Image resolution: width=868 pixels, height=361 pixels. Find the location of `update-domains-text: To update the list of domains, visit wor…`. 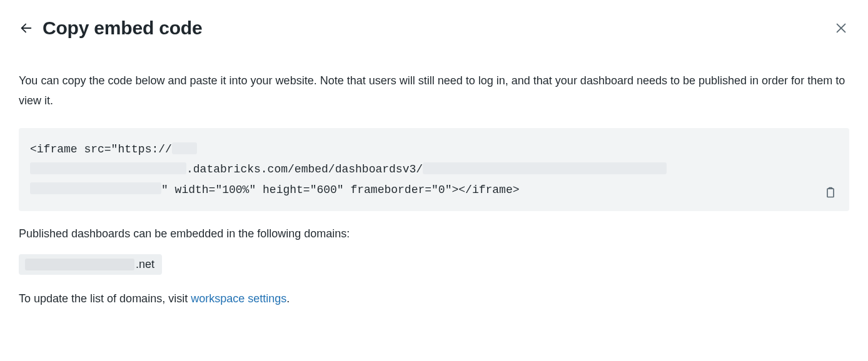

update-domains-text: To update the list of domains, visit wor… is located at coordinates (434, 299).